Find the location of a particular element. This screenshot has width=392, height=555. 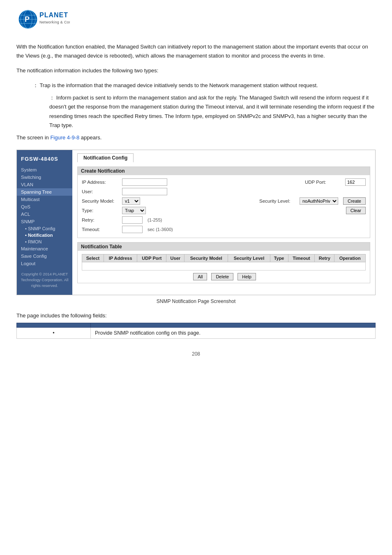

user-input is located at coordinates (145, 192).